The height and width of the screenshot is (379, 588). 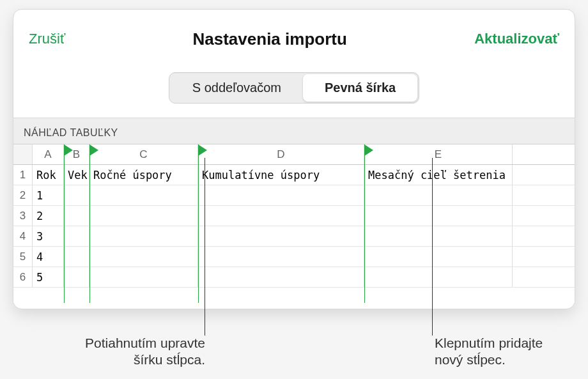 I want to click on row-header: 4, so click(x=23, y=236).